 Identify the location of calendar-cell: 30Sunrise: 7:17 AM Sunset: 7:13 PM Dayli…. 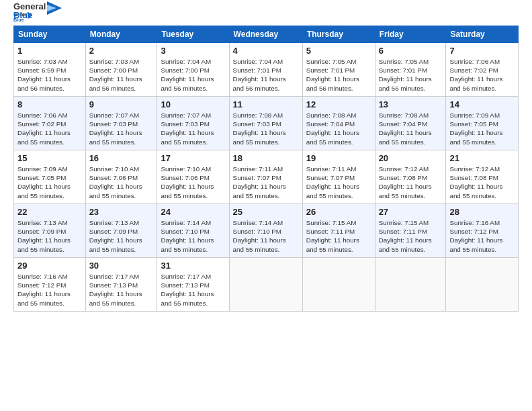
(121, 285).